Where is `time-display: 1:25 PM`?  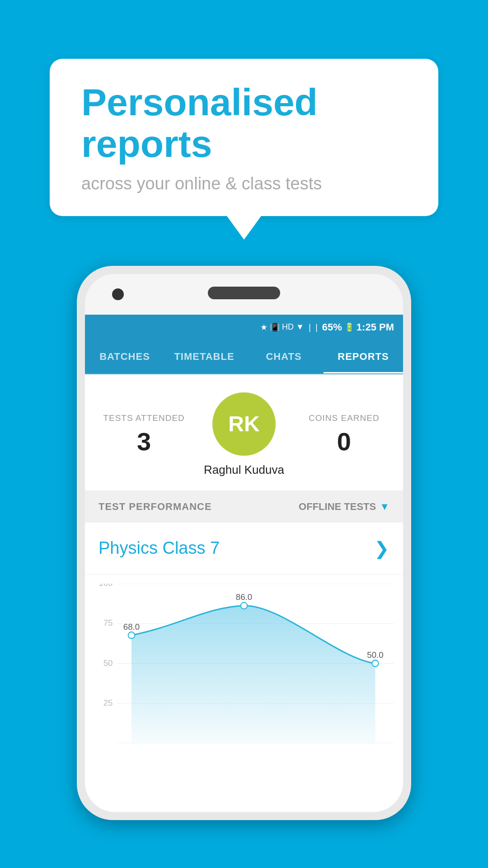
time-display: 1:25 PM is located at coordinates (375, 327).